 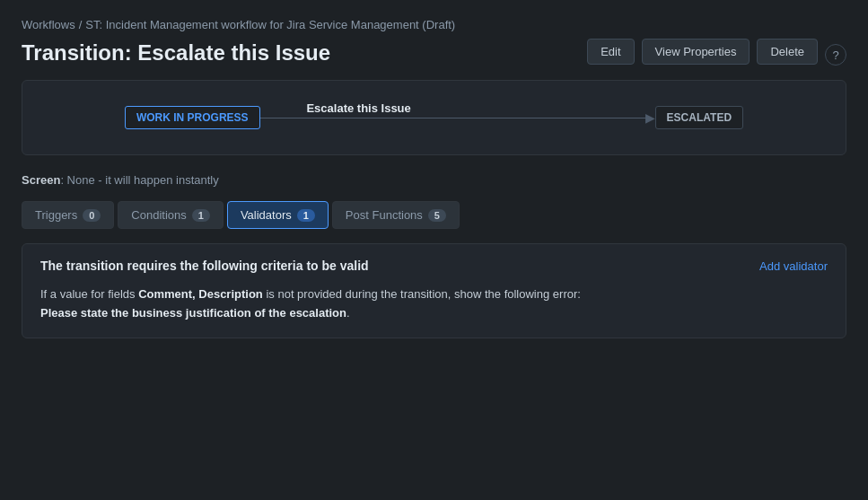 What do you see at coordinates (201, 215) in the screenshot?
I see `tab-conditions-badge: 1` at bounding box center [201, 215].